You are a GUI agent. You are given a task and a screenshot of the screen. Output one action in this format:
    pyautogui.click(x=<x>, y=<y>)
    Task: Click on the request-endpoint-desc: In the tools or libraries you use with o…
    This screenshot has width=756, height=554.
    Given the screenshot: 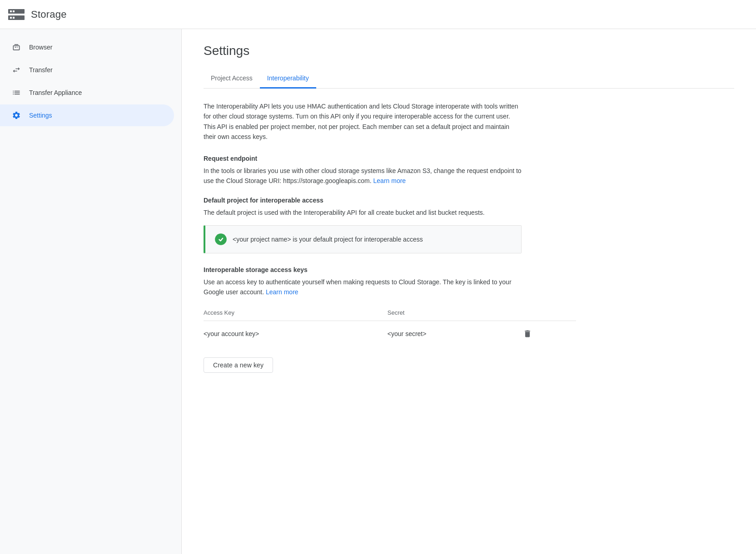 What is the action you would take?
    pyautogui.click(x=363, y=176)
    